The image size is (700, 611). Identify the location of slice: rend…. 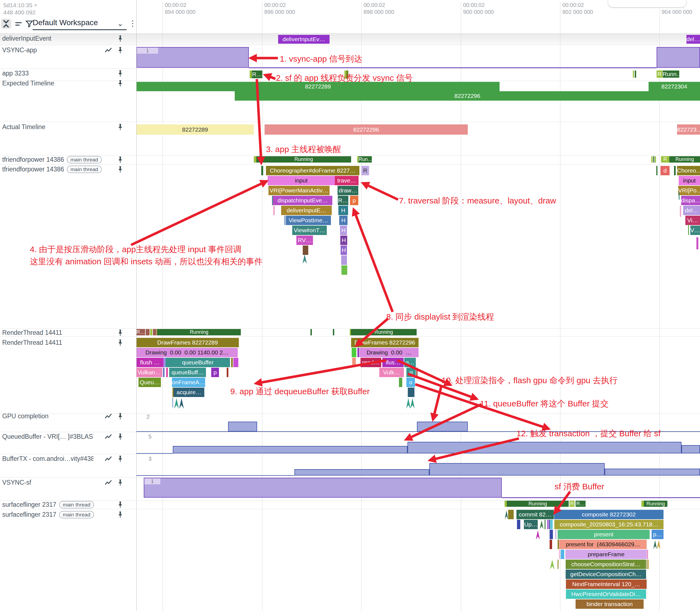
(371, 362).